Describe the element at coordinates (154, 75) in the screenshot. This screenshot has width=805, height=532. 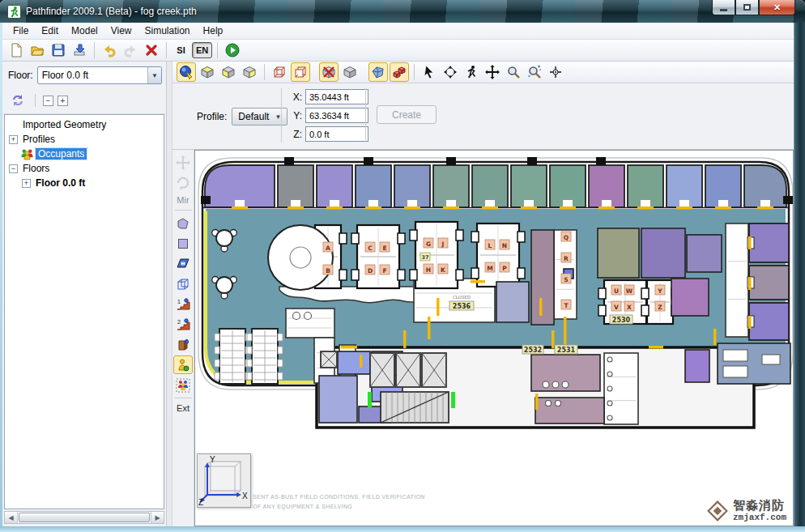
I see `chevron-down-icon: ▼` at that location.